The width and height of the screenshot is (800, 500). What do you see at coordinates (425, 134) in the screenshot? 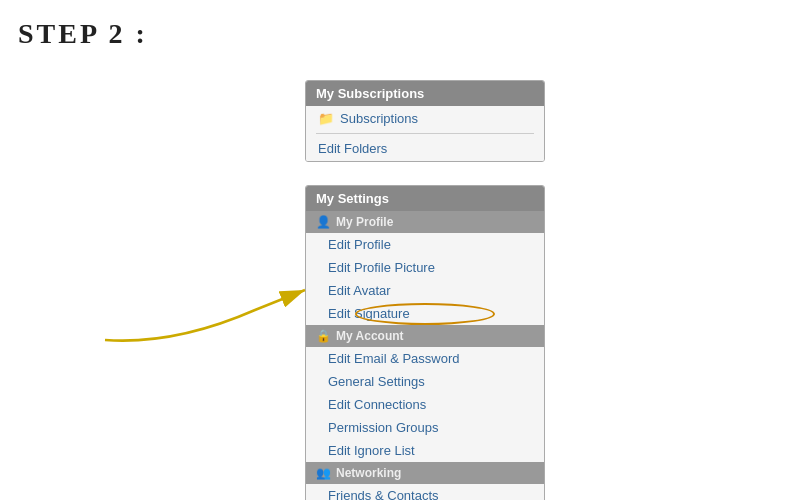
I see `subscriptions-divider` at bounding box center [425, 134].